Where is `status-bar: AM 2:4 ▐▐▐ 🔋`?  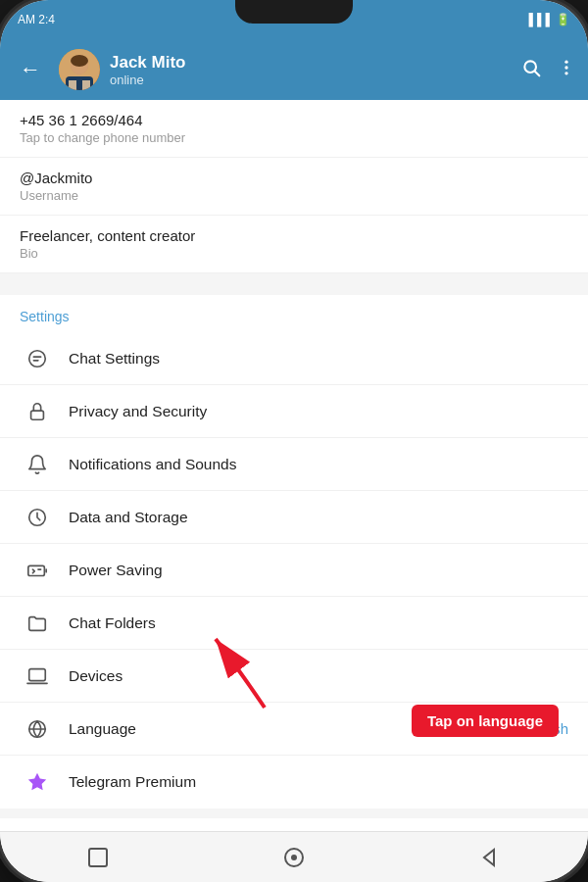 status-bar: AM 2:4 ▐▐▐ 🔋 is located at coordinates (294, 20).